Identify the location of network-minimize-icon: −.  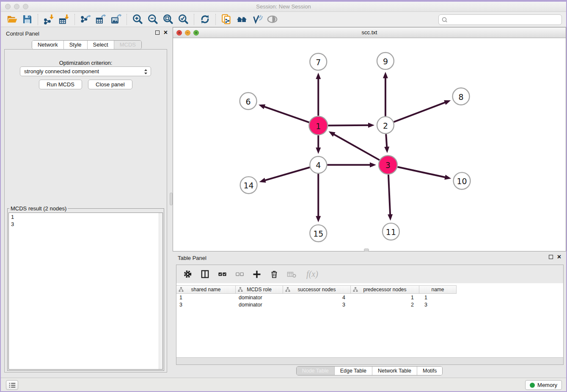
(188, 33).